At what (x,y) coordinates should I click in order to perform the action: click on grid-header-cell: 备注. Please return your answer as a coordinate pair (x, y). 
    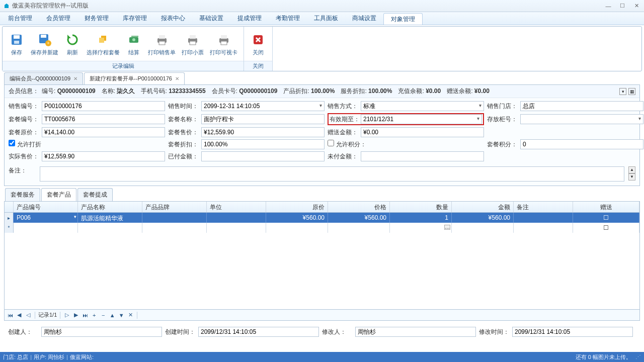
    Looking at the image, I should click on (543, 207).